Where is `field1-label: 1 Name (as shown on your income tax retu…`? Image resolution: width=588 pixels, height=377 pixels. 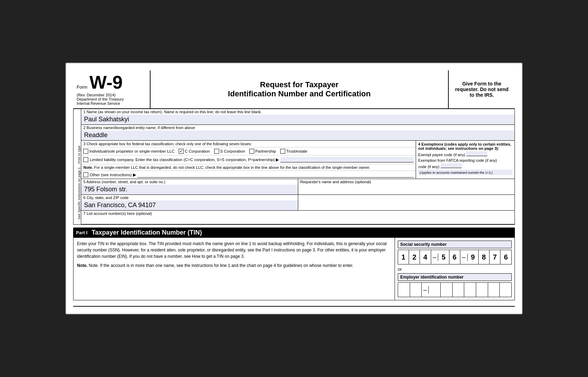 field1-label: 1 Name (as shown on your income tax retu… is located at coordinates (298, 112).